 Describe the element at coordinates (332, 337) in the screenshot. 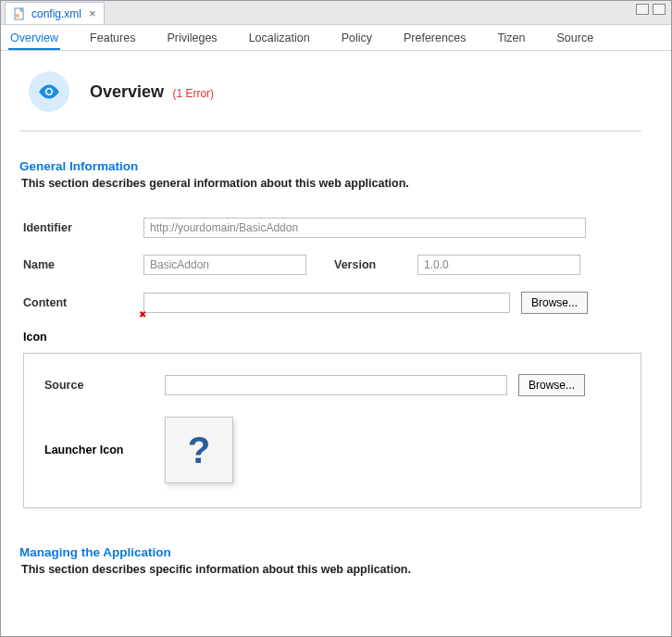

I see `label-icon-section: Icon` at that location.